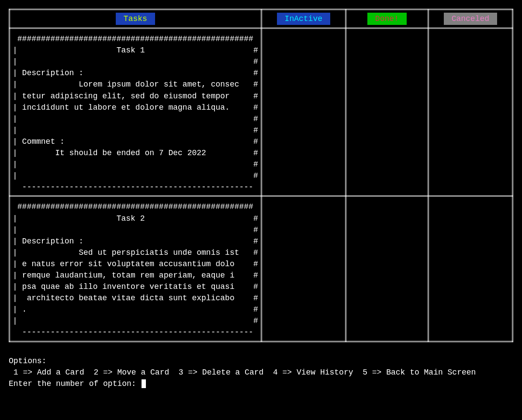 Image resolution: width=522 pixels, height=420 pixels. What do you see at coordinates (261, 372) in the screenshot?
I see `options-menu: 1 => Add a Card 2 => Move a Card 3 => De…` at bounding box center [261, 372].